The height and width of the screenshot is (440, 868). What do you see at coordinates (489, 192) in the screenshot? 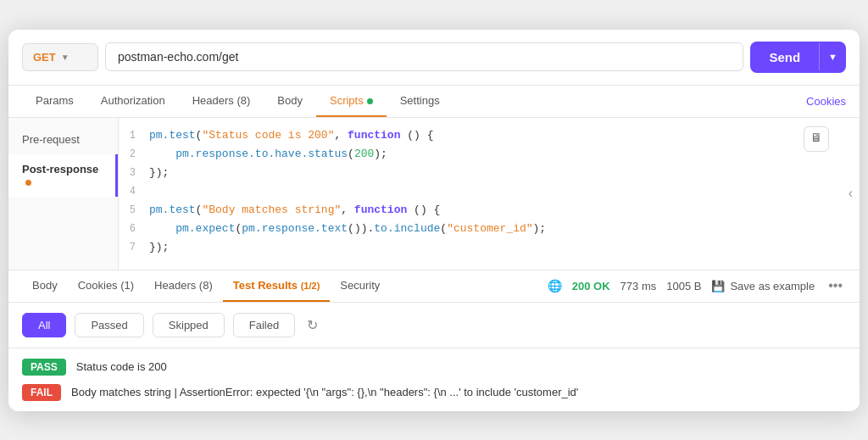
I see `code-line-4: 4` at bounding box center [489, 192].